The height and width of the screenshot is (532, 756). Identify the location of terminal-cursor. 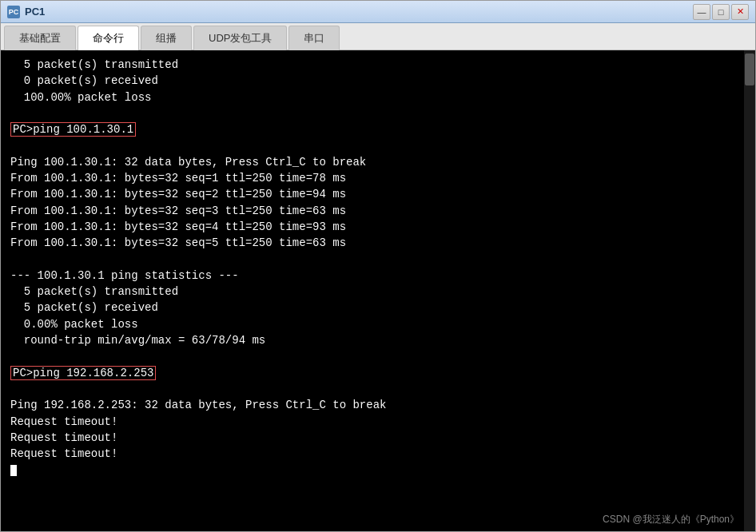
(14, 470).